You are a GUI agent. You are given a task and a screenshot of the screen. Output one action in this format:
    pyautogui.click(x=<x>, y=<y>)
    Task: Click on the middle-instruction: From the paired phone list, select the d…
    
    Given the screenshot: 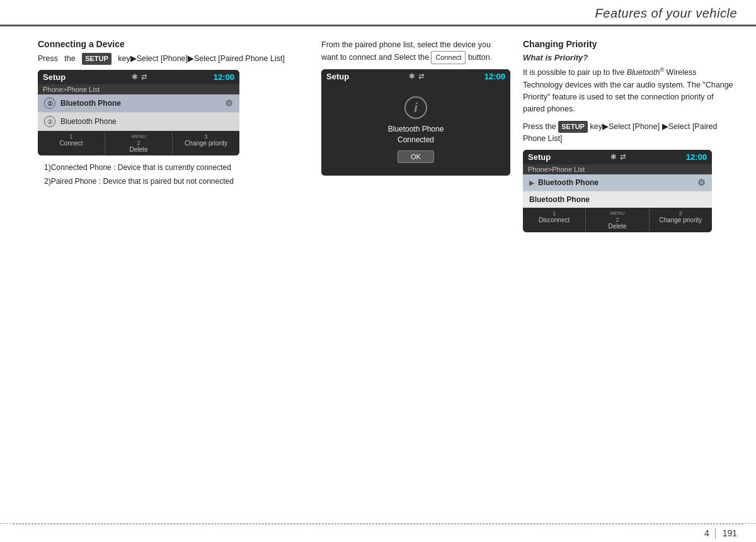 What is the action you would take?
    pyautogui.click(x=410, y=52)
    